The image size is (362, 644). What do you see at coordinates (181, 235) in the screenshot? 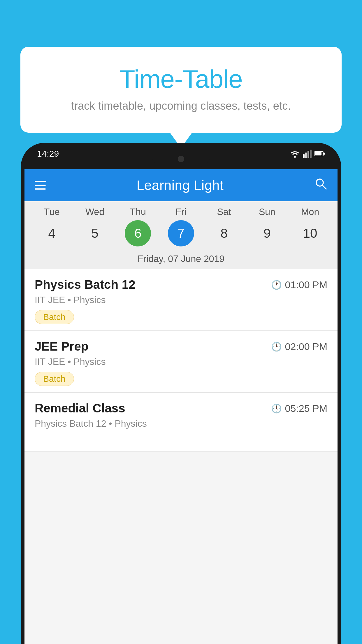
I see `calendar-section: Tue Wed Thu Fri Sat Sun Mon 4 5 6 7 8 9 …` at bounding box center [181, 235].